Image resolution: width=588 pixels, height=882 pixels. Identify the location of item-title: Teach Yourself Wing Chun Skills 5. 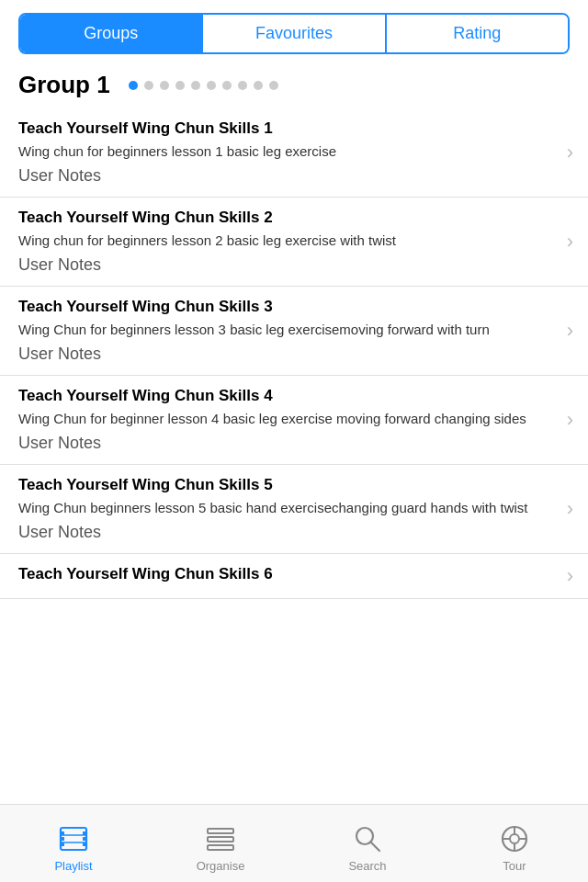
(294, 485).